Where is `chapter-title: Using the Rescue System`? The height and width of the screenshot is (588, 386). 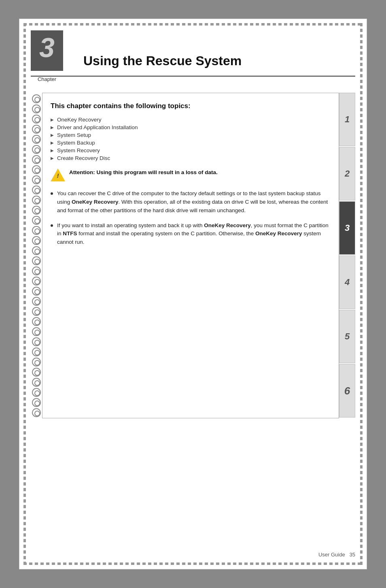 chapter-title: Using the Rescue System is located at coordinates (160, 62).